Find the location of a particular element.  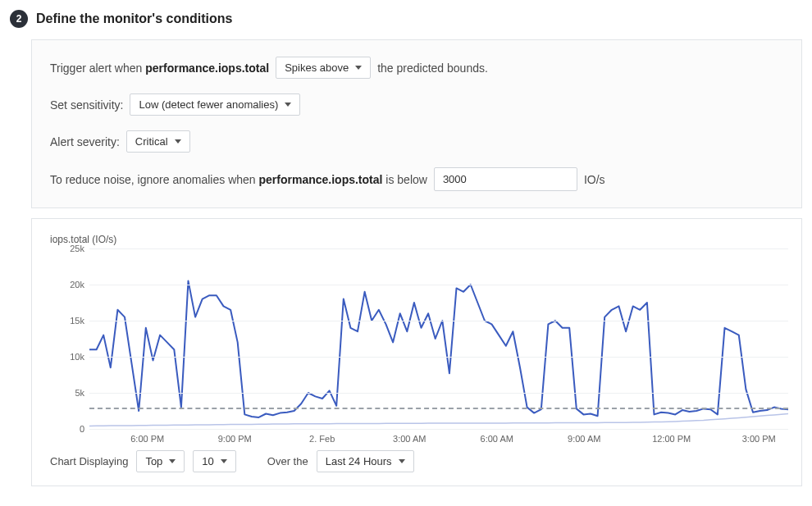

y-tick-label: 15k is located at coordinates (77, 321).